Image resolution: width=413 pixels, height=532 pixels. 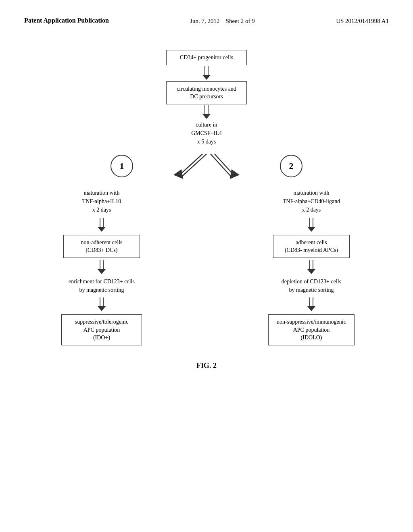 What do you see at coordinates (206, 247) in the screenshot?
I see `cells-boxes-row: non-adherent cells (CD83+ DCs) adherent …` at bounding box center [206, 247].